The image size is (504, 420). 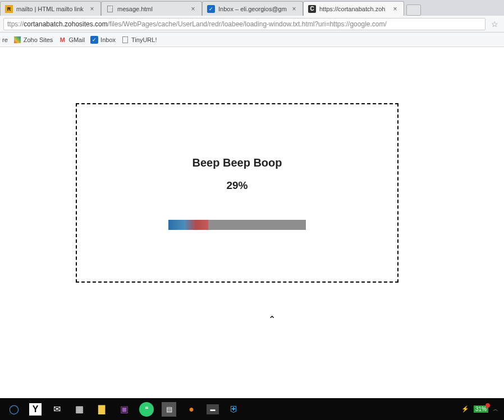 I want to click on bookmark-tinyurl: TinyURL!, so click(x=139, y=40).